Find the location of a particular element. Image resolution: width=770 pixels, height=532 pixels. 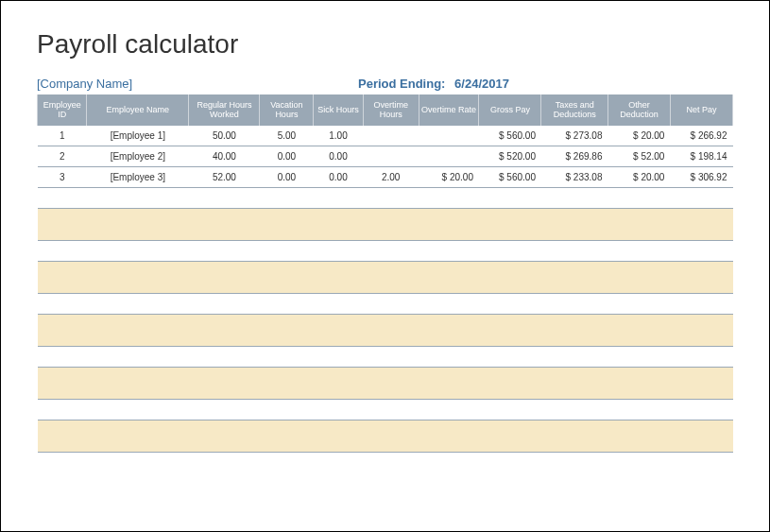

page-title: Payroll calculator is located at coordinates (385, 44).